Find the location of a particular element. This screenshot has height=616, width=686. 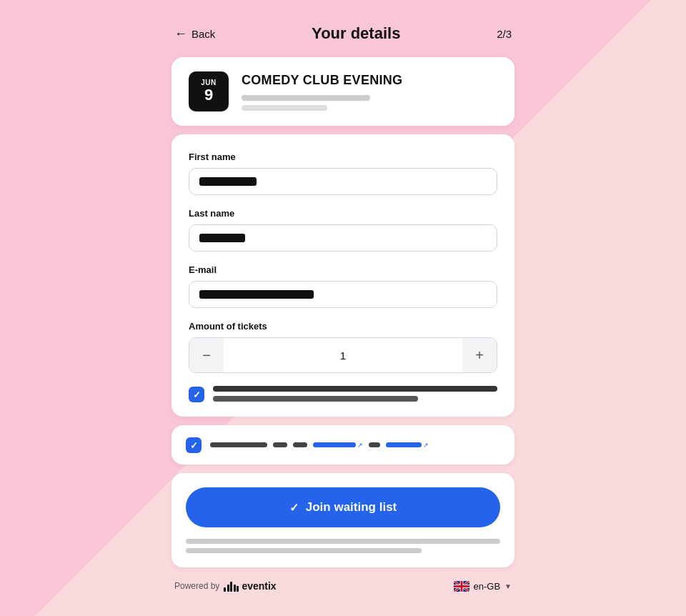

email-input-display is located at coordinates (343, 294).